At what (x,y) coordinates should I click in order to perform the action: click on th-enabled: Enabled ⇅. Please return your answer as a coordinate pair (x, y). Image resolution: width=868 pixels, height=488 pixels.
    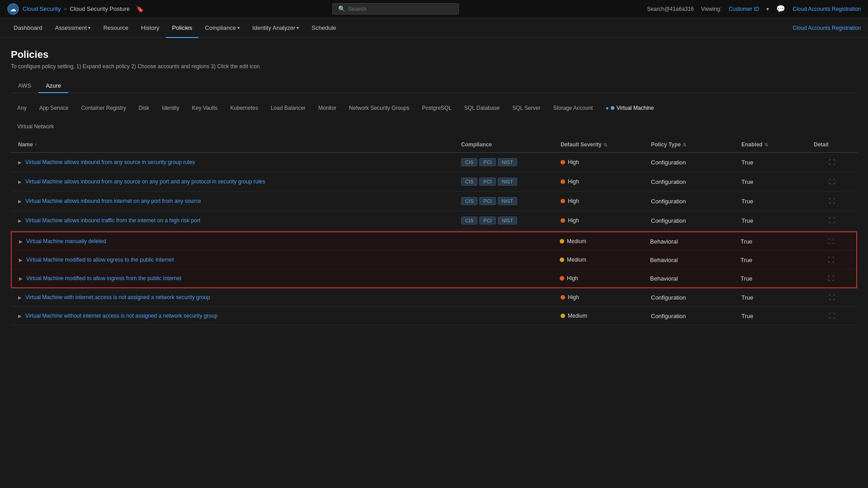
    Looking at the image, I should click on (778, 145).